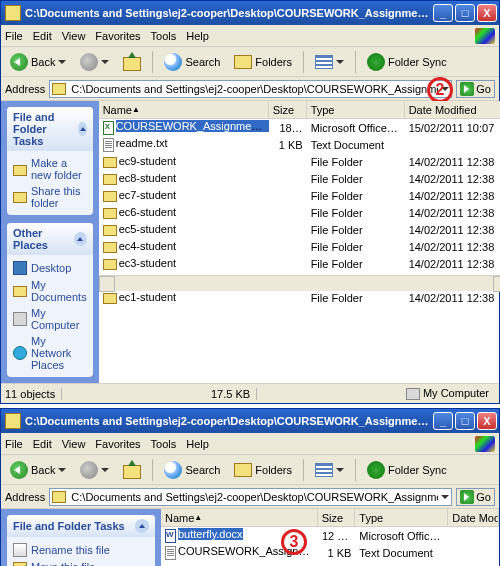 The width and height of the screenshot is (500, 566). What do you see at coordinates (474, 518) in the screenshot?
I see `column-header-date: Date Modif` at bounding box center [474, 518].